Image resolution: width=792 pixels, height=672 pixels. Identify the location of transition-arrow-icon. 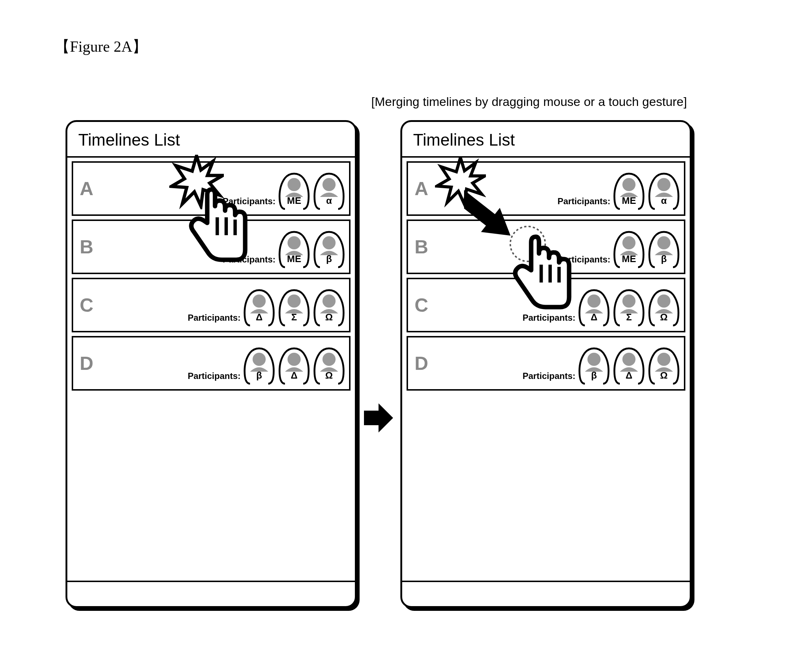
(379, 419).